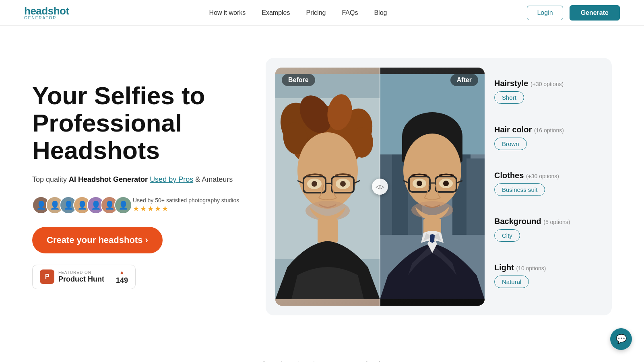 This screenshot has width=644, height=362. I want to click on login-button: Login, so click(545, 13).